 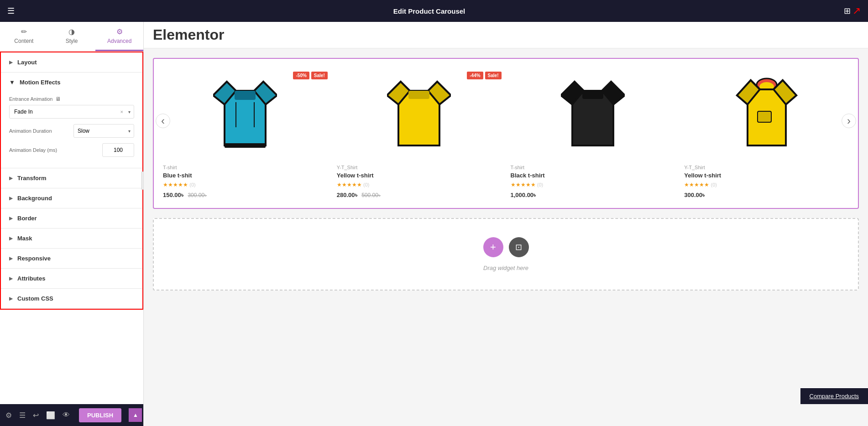 I want to click on animation-delay-row: Animation Delay (ms), so click(x=72, y=150).